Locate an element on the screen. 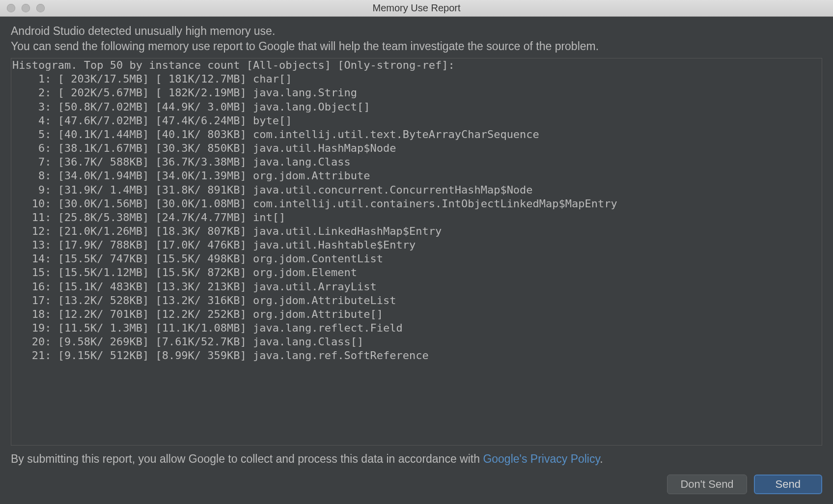 This screenshot has width=833, height=504. minimize-window-icon is located at coordinates (26, 8).